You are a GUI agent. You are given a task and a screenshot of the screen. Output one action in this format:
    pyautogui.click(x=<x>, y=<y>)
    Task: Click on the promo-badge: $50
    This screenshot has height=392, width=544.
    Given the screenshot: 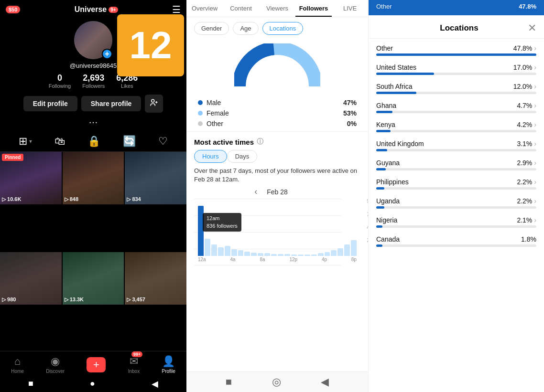 What is the action you would take?
    pyautogui.click(x=13, y=10)
    